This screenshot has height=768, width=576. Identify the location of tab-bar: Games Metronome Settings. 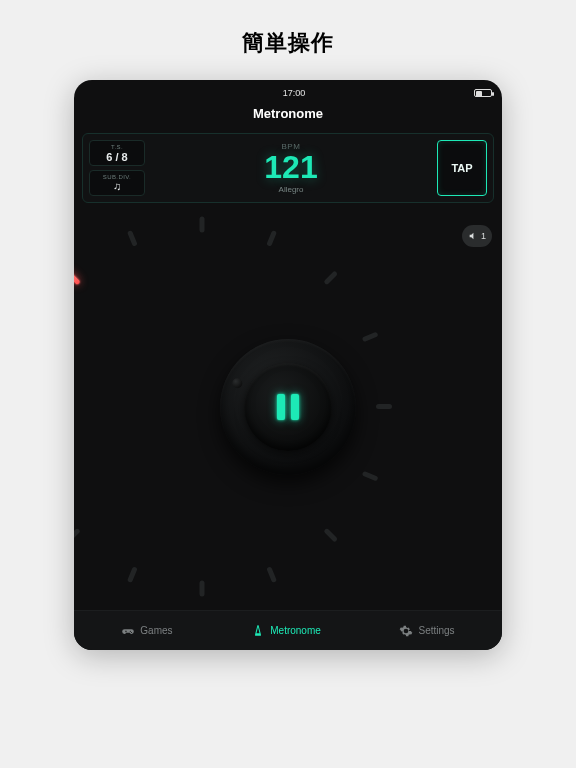
(288, 630).